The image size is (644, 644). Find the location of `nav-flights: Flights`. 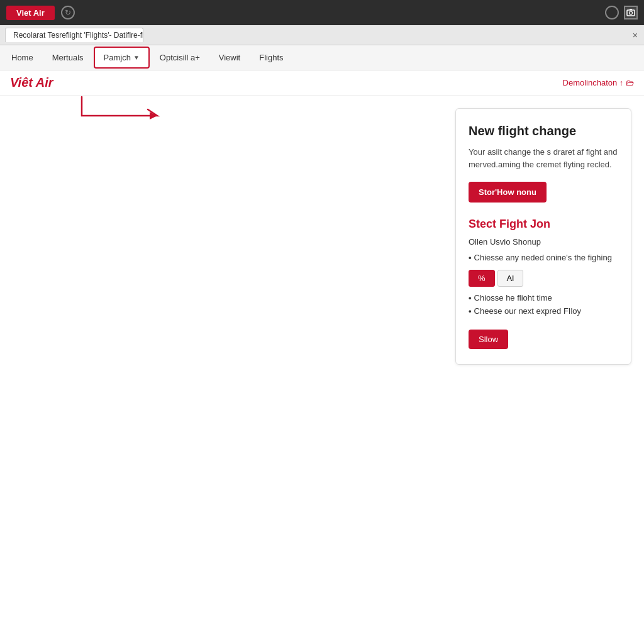

nav-flights: Flights is located at coordinates (271, 58).